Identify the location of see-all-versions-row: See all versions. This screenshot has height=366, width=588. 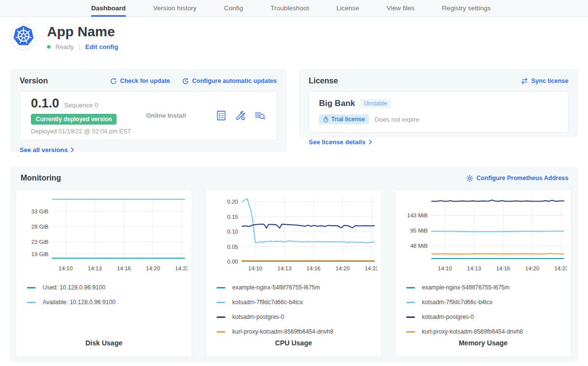
(148, 150).